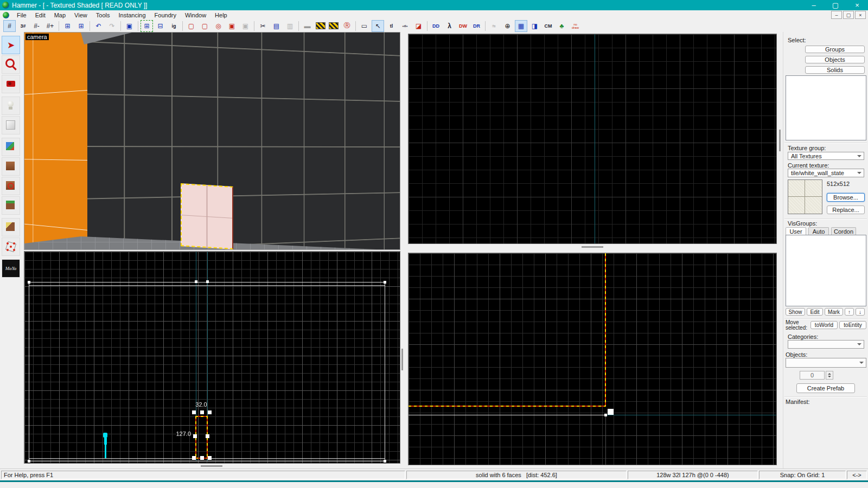 This screenshot has width=868, height=488. I want to click on no-rotate-icon: Ⓡ, so click(347, 26).